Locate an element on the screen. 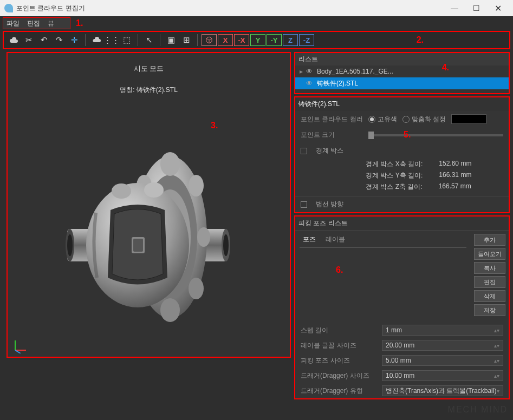  color-swatch is located at coordinates (469, 119).